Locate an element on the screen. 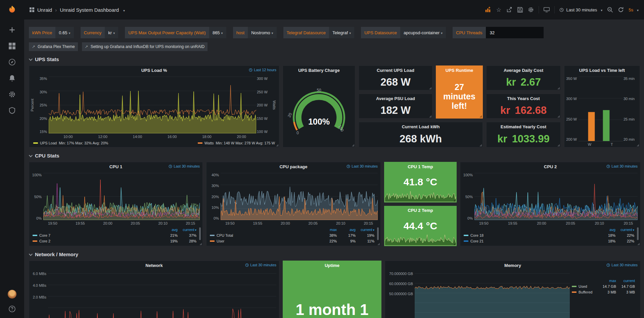 The height and width of the screenshot is (318, 644). panel-title: Network is located at coordinates (154, 265).